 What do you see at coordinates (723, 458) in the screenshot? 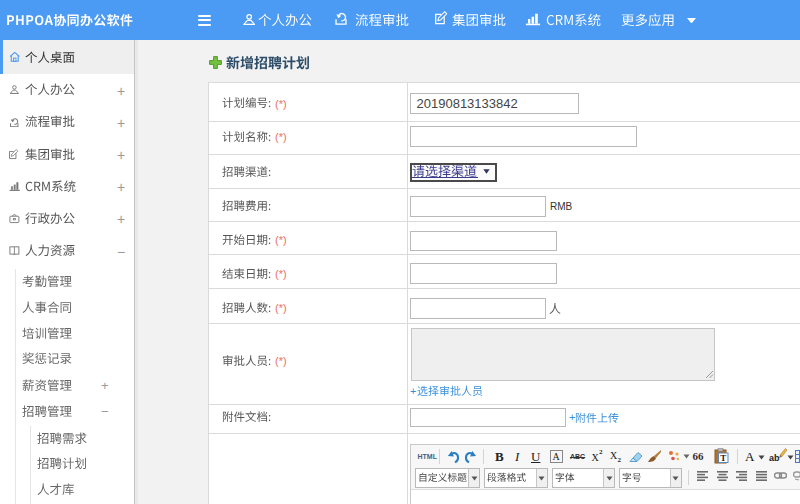
I see `svg-text: T` at bounding box center [723, 458].